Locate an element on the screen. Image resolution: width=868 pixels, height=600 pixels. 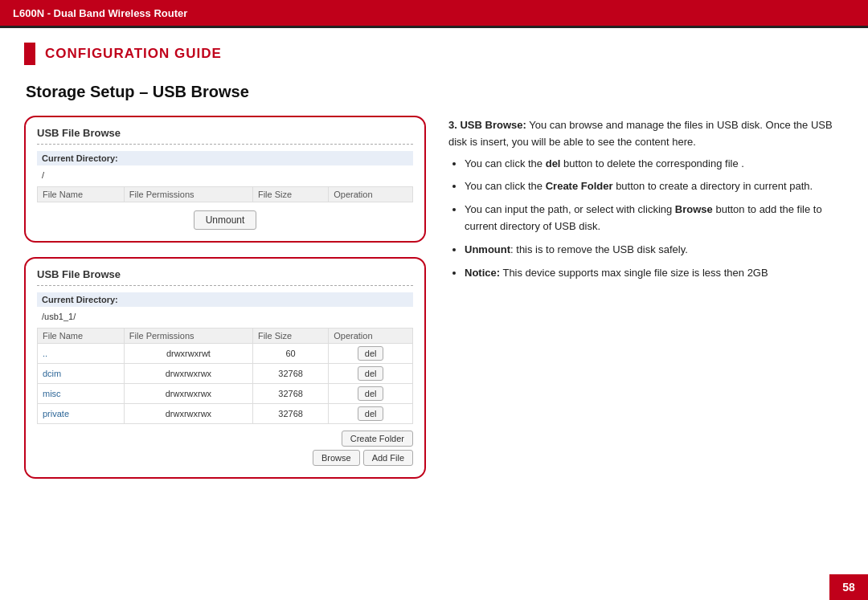
col2-header-filename: File Name is located at coordinates (81, 336).